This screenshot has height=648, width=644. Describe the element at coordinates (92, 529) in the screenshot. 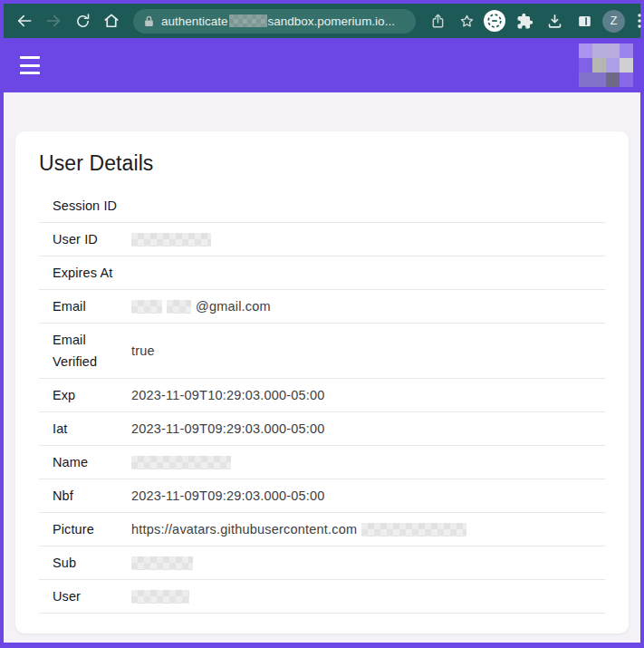

I see `detail-label: Picture` at that location.